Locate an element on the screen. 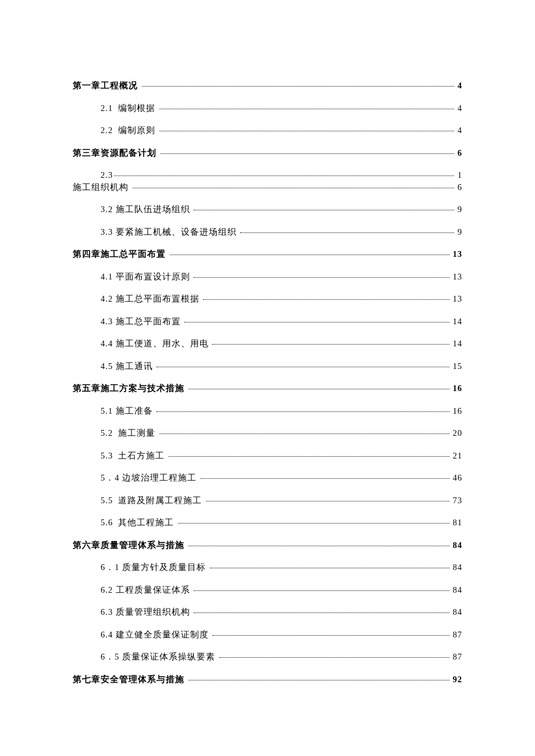 The height and width of the screenshot is (756, 535). toc-entry-label: 6．1 质量方针及质量目标 is located at coordinates (155, 567).